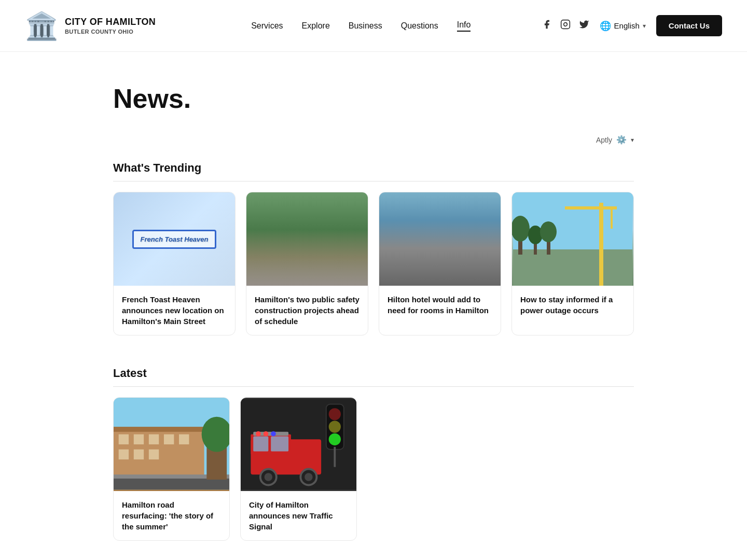 This screenshot has width=747, height=560. Describe the element at coordinates (174, 239) in the screenshot. I see `card-image-1: French Toast Heaven` at that location.